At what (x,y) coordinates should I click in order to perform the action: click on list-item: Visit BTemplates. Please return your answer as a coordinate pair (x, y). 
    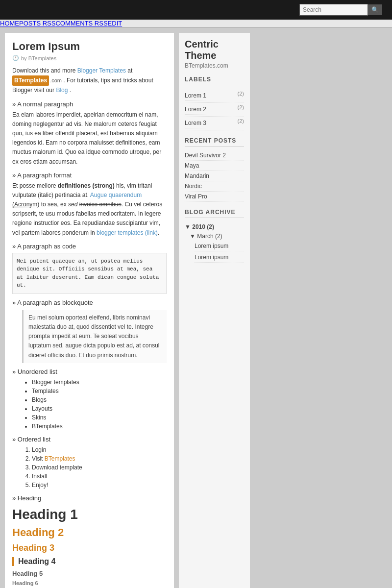
    Looking at the image, I should click on (99, 459).